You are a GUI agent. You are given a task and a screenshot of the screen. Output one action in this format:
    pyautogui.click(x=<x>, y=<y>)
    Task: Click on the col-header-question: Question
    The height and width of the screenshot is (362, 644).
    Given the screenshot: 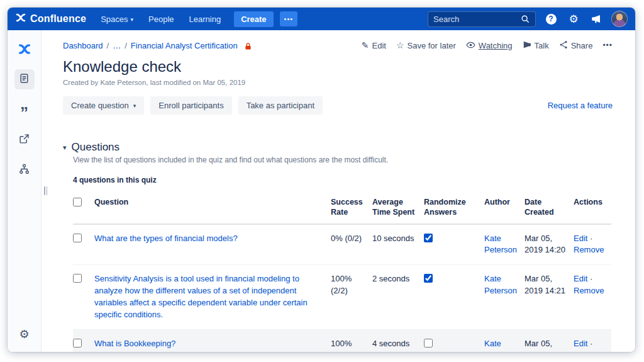 What is the action you would take?
    pyautogui.click(x=213, y=208)
    